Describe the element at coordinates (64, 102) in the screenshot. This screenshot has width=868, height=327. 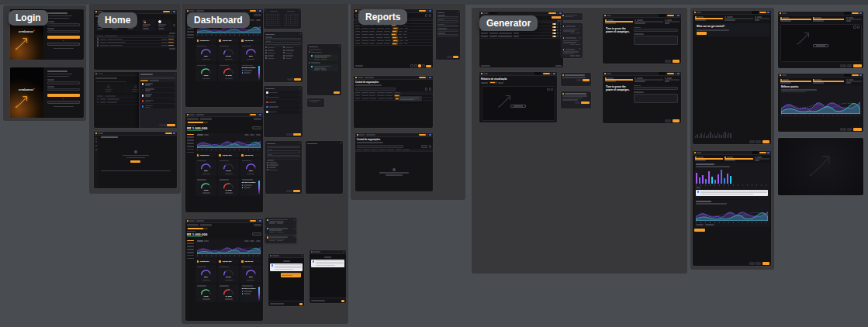
I see `login-alt-button` at that location.